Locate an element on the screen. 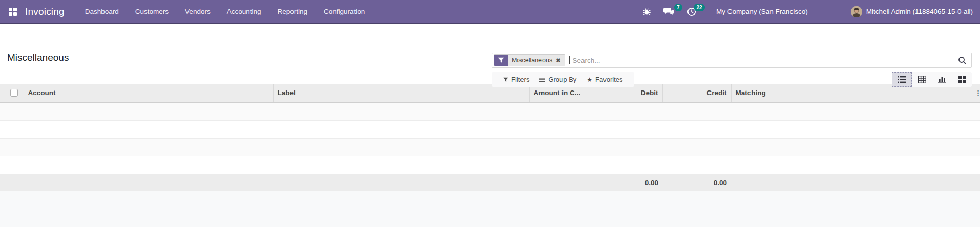 Image resolution: width=980 pixels, height=227 pixels. optional-columns-toggle-icon: ⋮ is located at coordinates (977, 93).